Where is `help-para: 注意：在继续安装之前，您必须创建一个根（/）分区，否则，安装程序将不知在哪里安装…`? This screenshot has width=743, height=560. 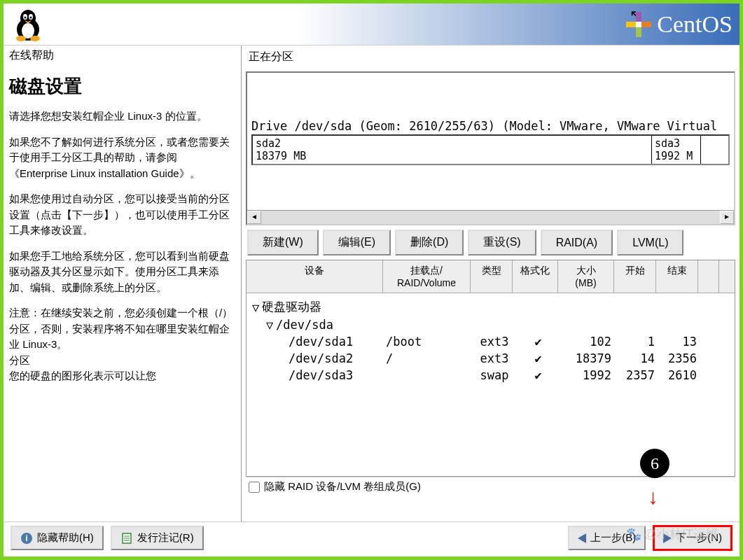 help-para: 注意：在继续安装之前，您必须创建一个根（/）分区，否则，安装程序将不知在哪里安装… is located at coordinates (122, 344).